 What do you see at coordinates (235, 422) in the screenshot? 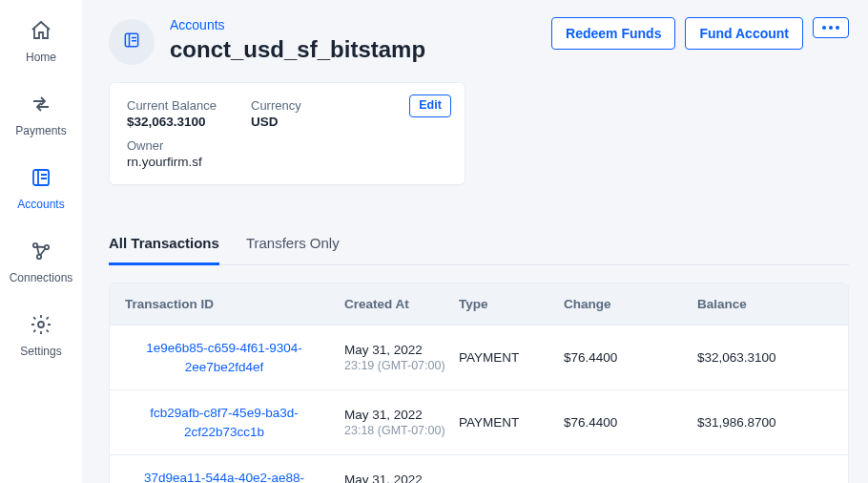
I see `transaction-id-link: fcb29afb-c8f7-45e9-ba3d-2cf22b73cc1b` at bounding box center [235, 422].